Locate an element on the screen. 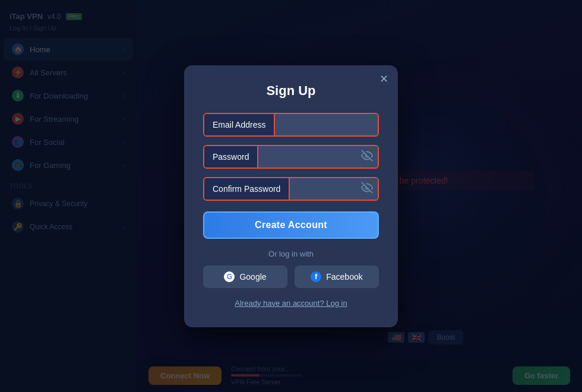 The image size is (582, 392). google-signin-button: G Google is located at coordinates (245, 277).